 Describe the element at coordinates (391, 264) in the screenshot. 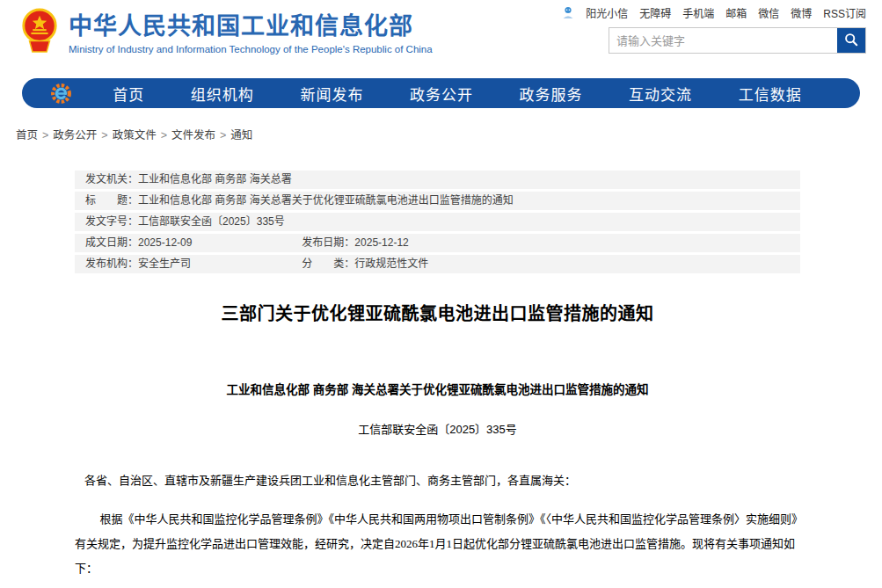

I see `meta-value: 行政规范性文件` at that location.